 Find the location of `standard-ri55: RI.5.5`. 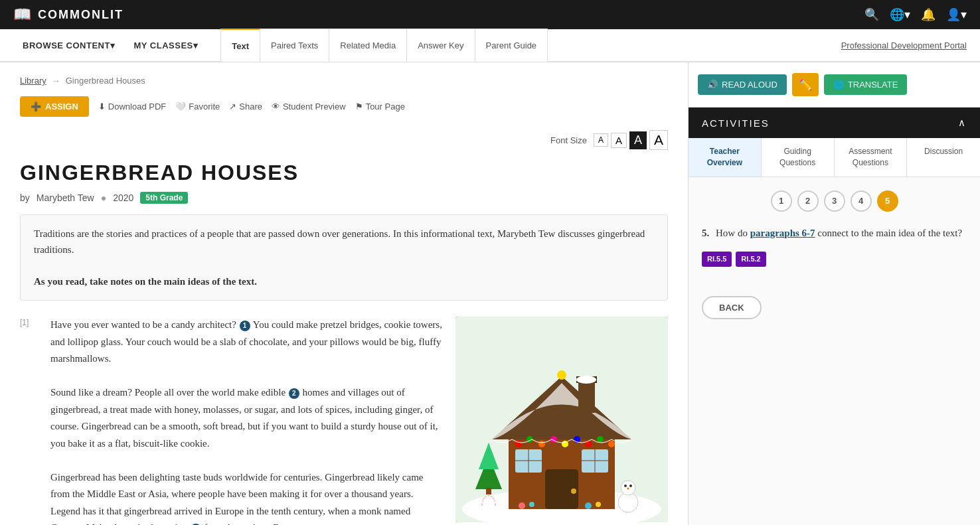

standard-ri55: RI.5.5 is located at coordinates (717, 260).